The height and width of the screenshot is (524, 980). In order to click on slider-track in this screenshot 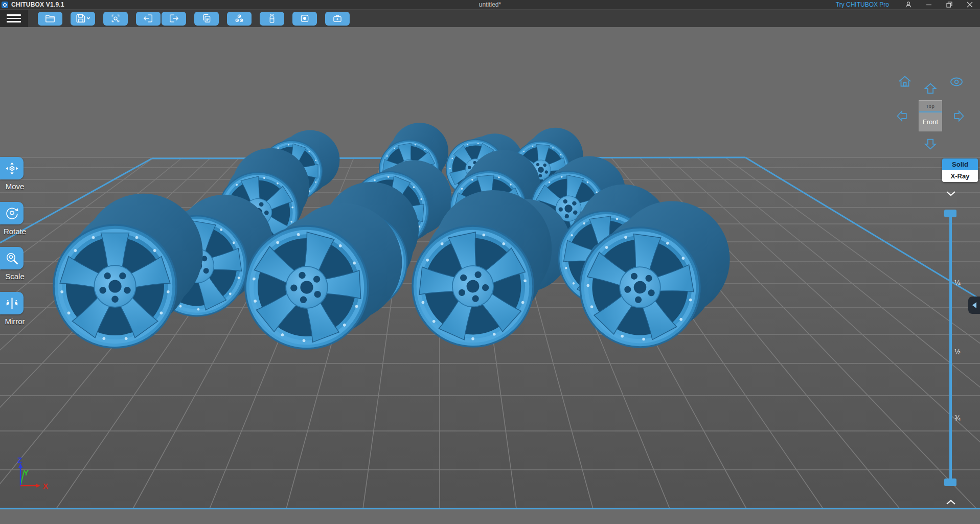, I will do `click(951, 349)`.